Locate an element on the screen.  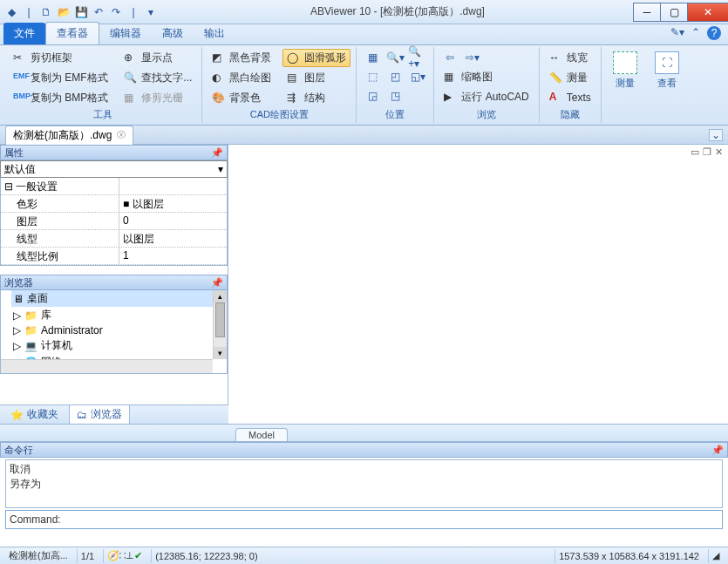
model-tab: Model is located at coordinates (262, 434).